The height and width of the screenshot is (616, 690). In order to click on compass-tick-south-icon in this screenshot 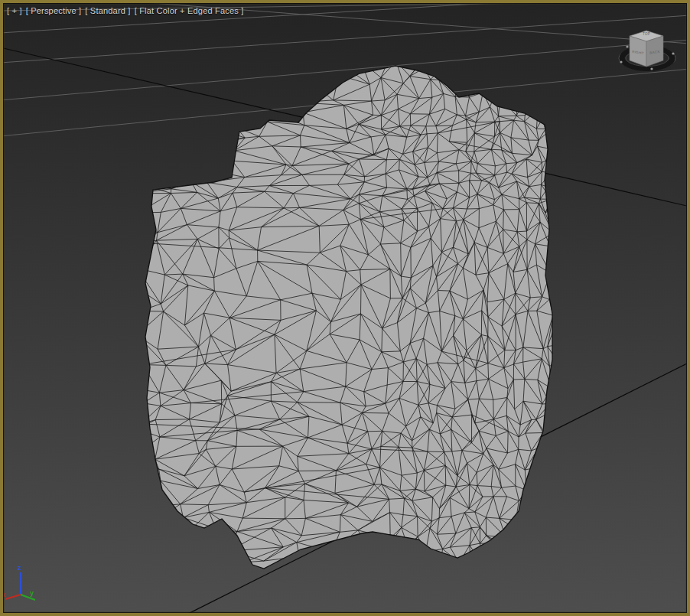, I will do `click(652, 69)`.